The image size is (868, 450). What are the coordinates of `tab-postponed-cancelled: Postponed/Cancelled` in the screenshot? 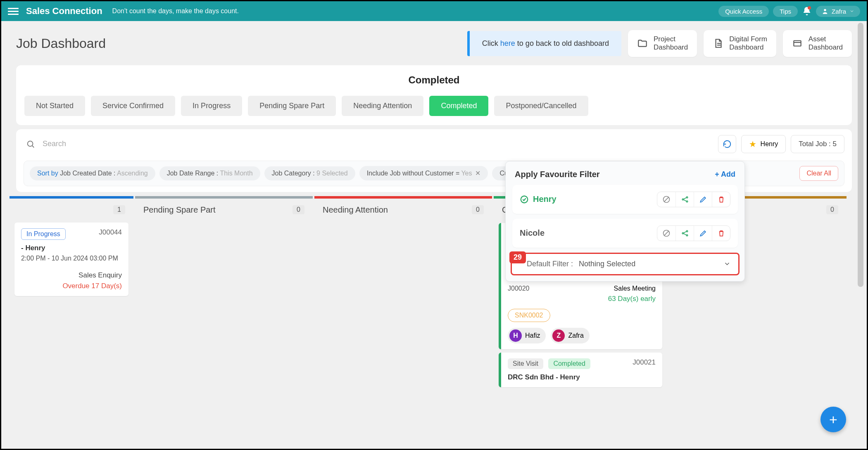 It's located at (541, 106).